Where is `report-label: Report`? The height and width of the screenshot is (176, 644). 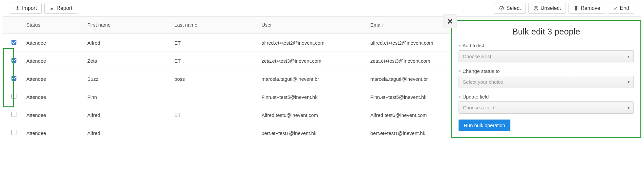
report-label: Report is located at coordinates (64, 8).